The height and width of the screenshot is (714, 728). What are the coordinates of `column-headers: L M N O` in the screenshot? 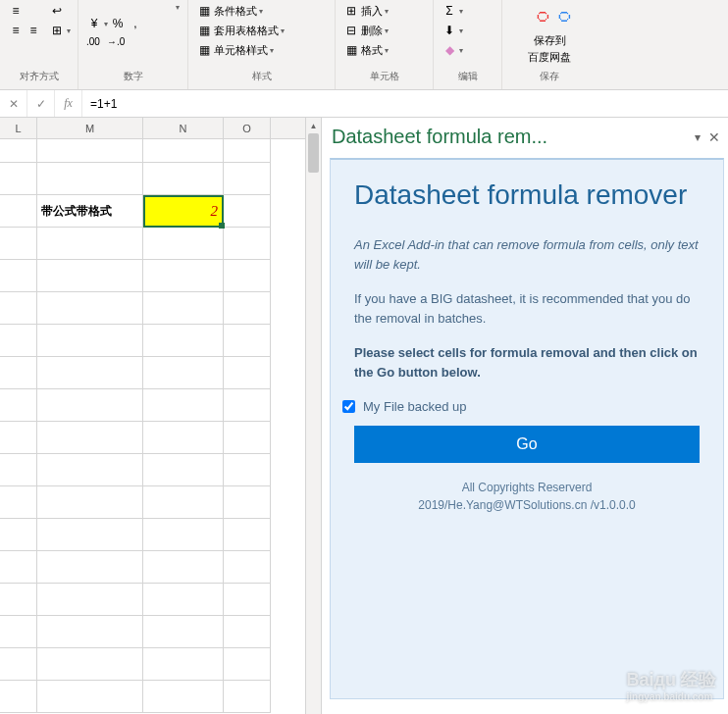 It's located at (161, 128).